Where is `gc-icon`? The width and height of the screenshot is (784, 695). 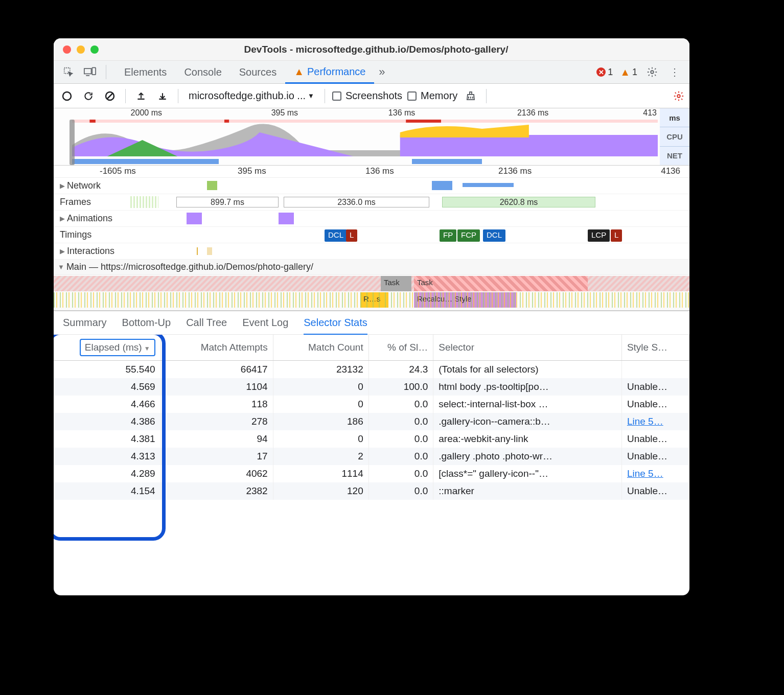 gc-icon is located at coordinates (471, 96).